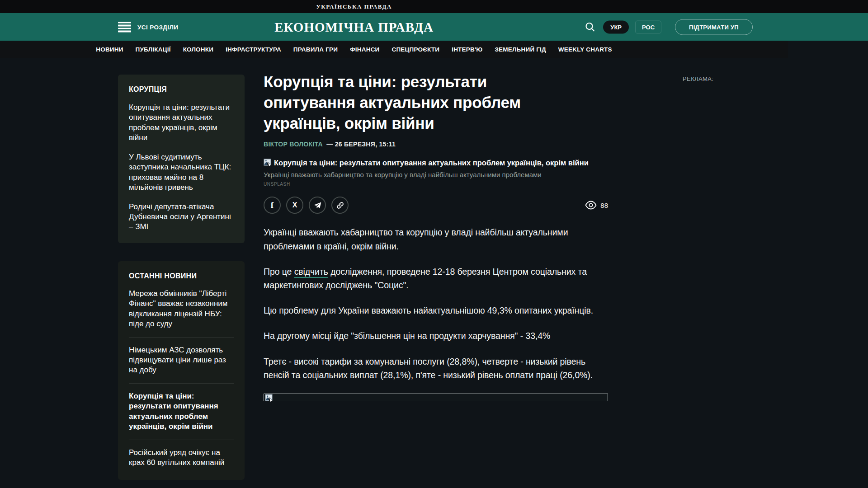 The image size is (868, 488). What do you see at coordinates (295, 205) in the screenshot?
I see `x-twitter-icon: X` at bounding box center [295, 205].